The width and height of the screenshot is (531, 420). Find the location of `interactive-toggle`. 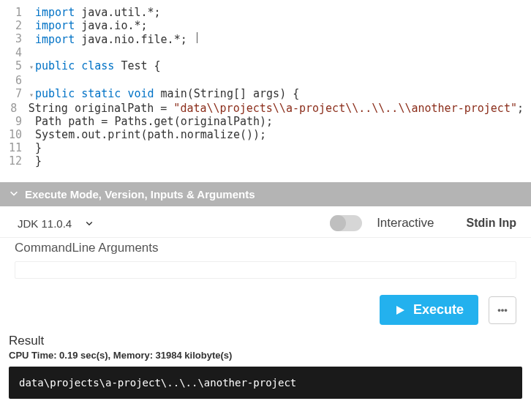

interactive-toggle is located at coordinates (346, 223).